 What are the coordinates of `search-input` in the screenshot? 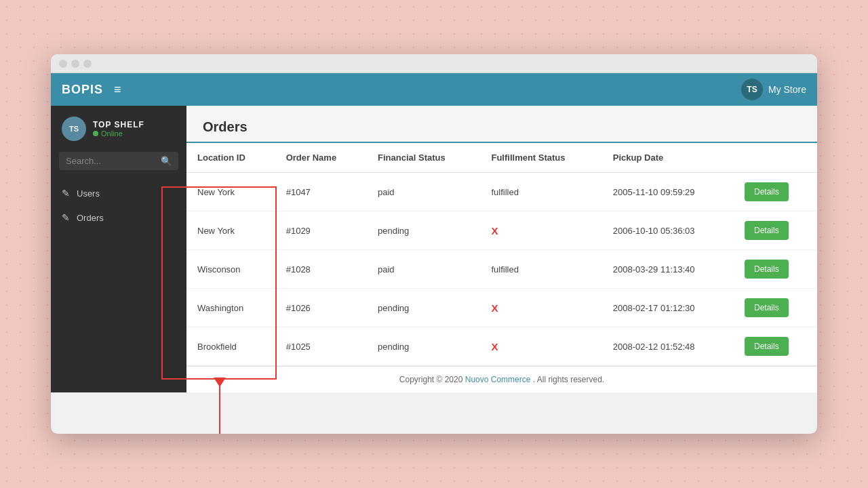 It's located at (111, 161).